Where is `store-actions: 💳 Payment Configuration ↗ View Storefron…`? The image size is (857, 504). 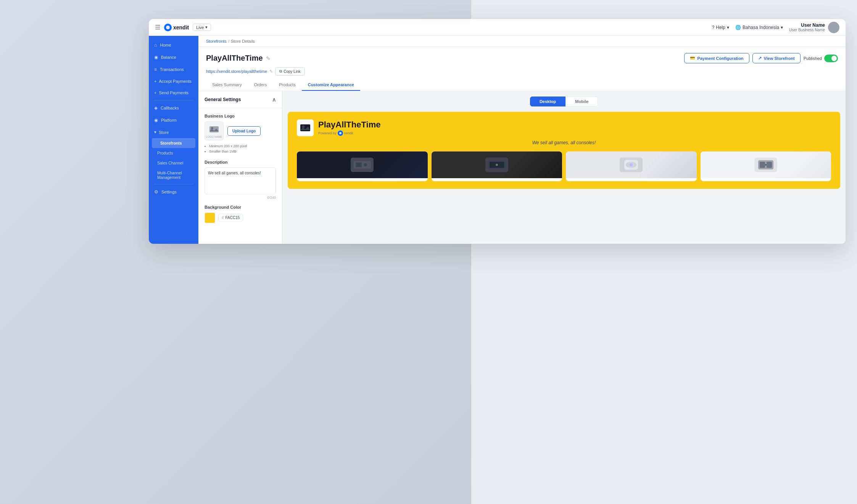 store-actions: 💳 Payment Configuration ↗ View Storefron… is located at coordinates (761, 58).